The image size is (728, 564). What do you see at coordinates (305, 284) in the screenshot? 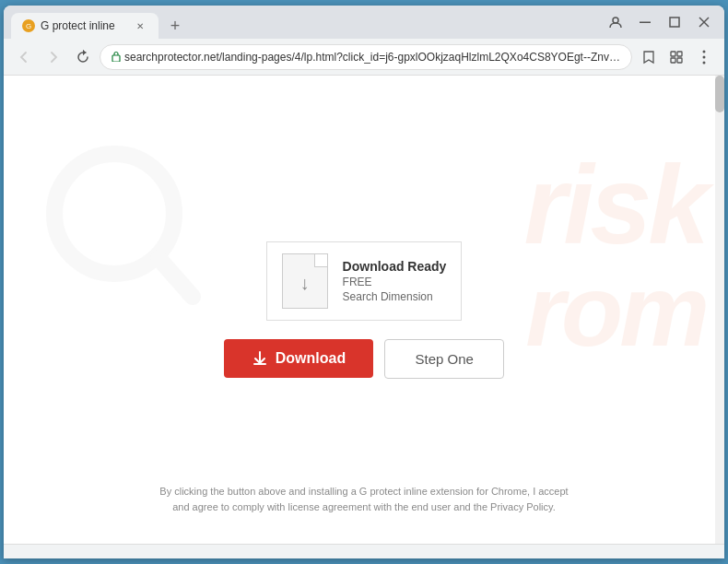
I see `file-download-arrow: ↓` at bounding box center [305, 284].